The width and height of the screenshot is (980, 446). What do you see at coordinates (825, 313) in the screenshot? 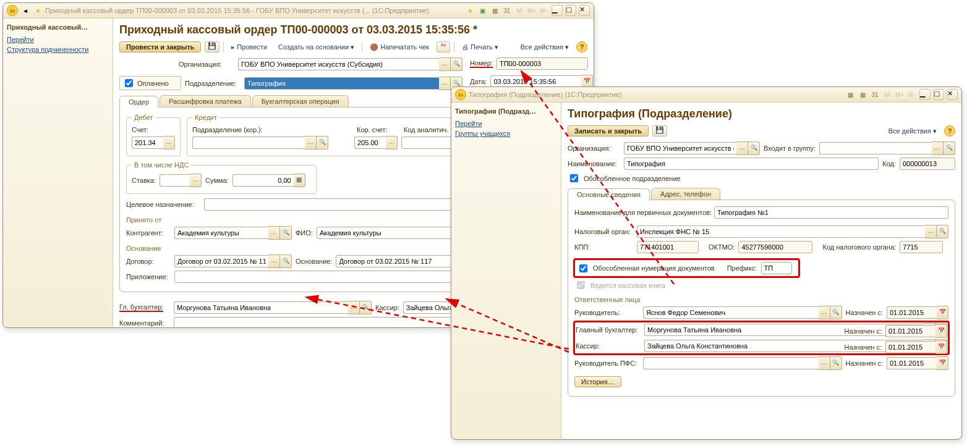
I see `head-pick` at bounding box center [825, 313].